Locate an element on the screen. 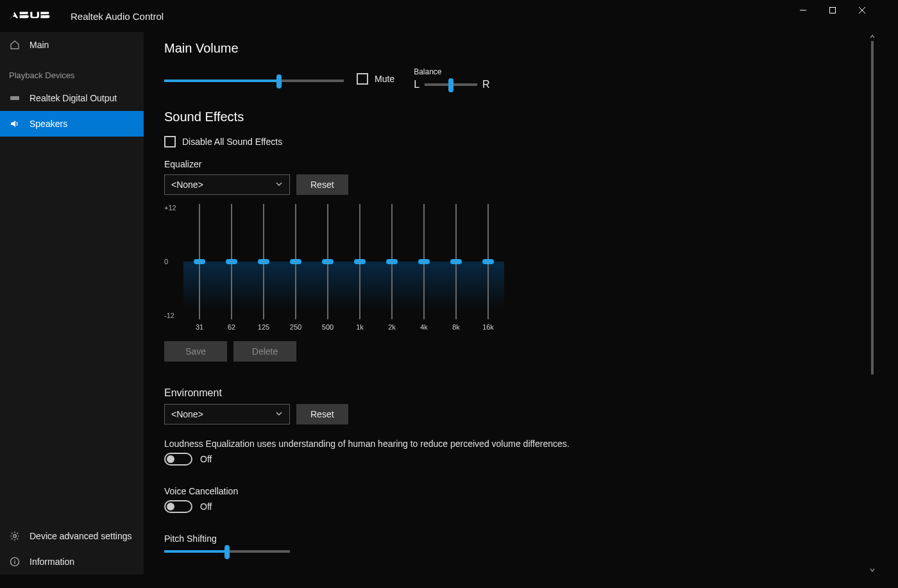 This screenshot has width=898, height=588. eq-band-2k: 2k is located at coordinates (392, 268).